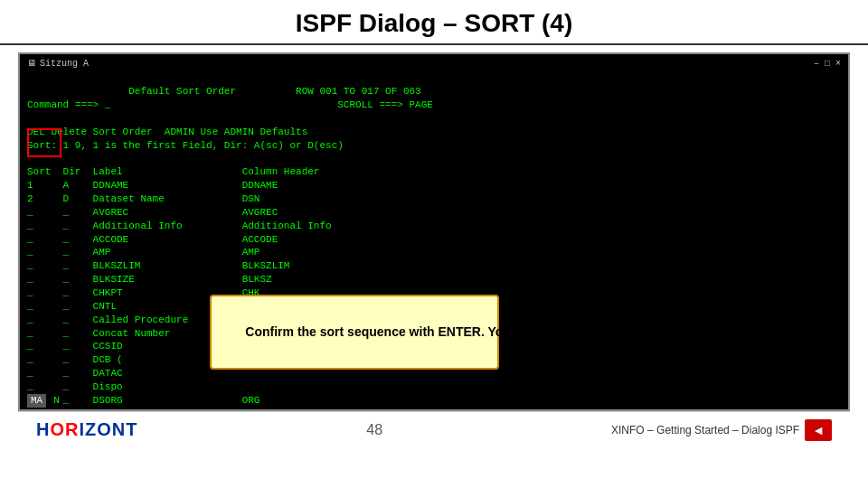  Describe the element at coordinates (87, 430) in the screenshot. I see `brand: HORIZONT` at that location.